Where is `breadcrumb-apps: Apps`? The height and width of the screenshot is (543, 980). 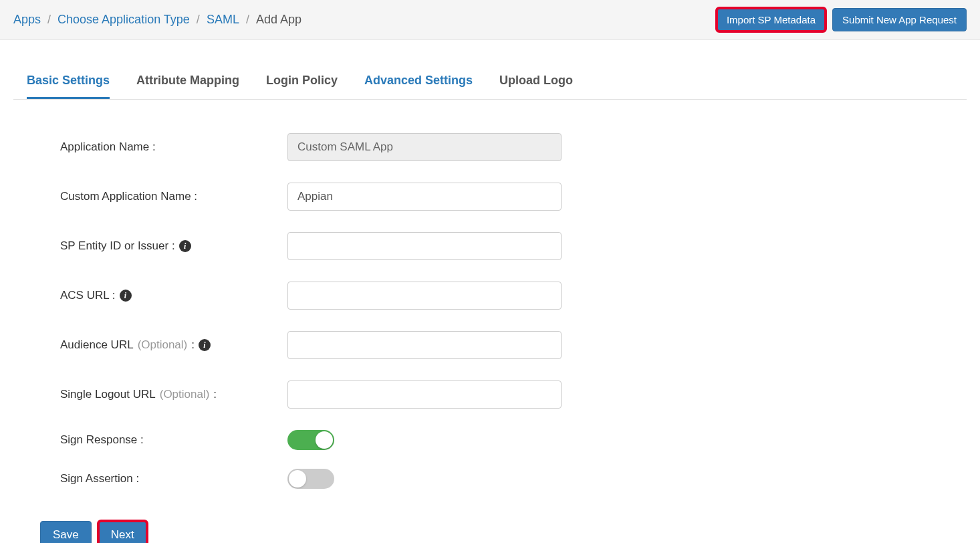 breadcrumb-apps: Apps is located at coordinates (27, 20).